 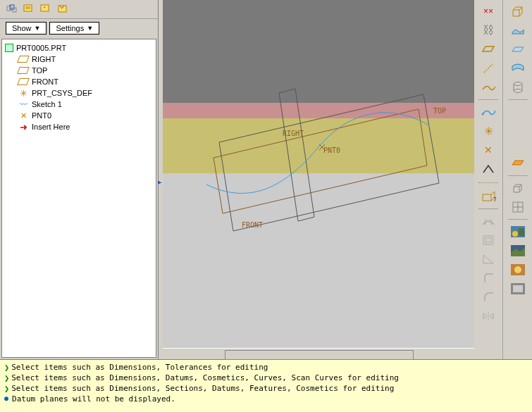 What do you see at coordinates (488, 297) in the screenshot?
I see `tool-chamfer` at bounding box center [488, 297].